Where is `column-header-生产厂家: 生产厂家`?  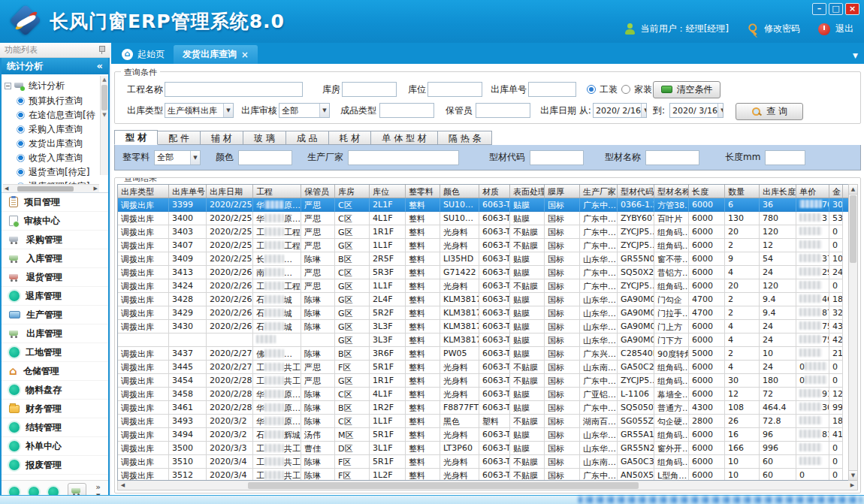
column-header-生产厂家: 生产厂家 is located at coordinates (599, 191).